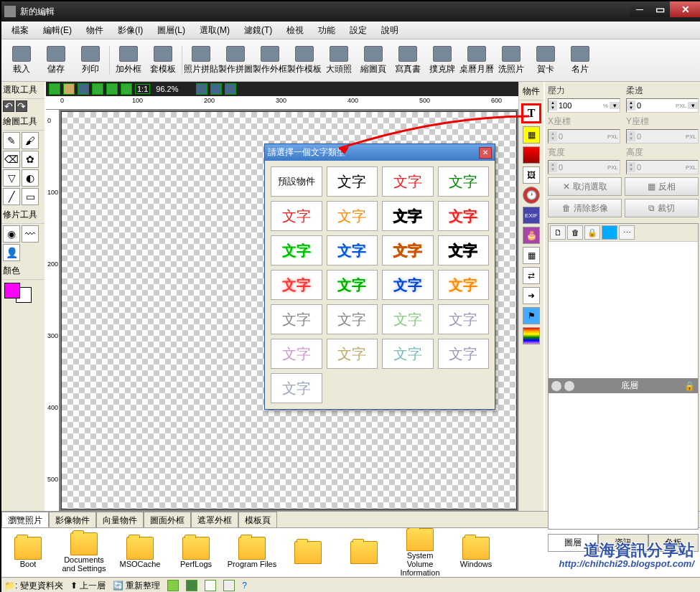 The height and width of the screenshot is (592, 700). I want to click on menu-item: 檔案, so click(20, 30).